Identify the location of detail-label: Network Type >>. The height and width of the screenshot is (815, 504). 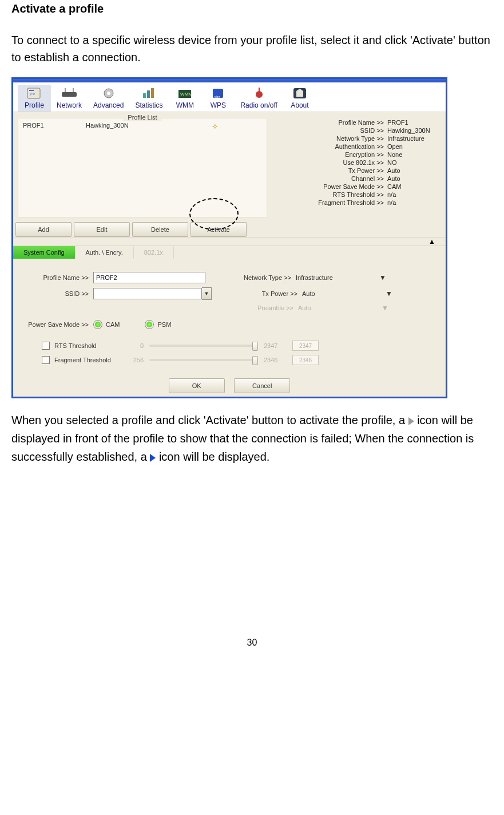
(362, 139).